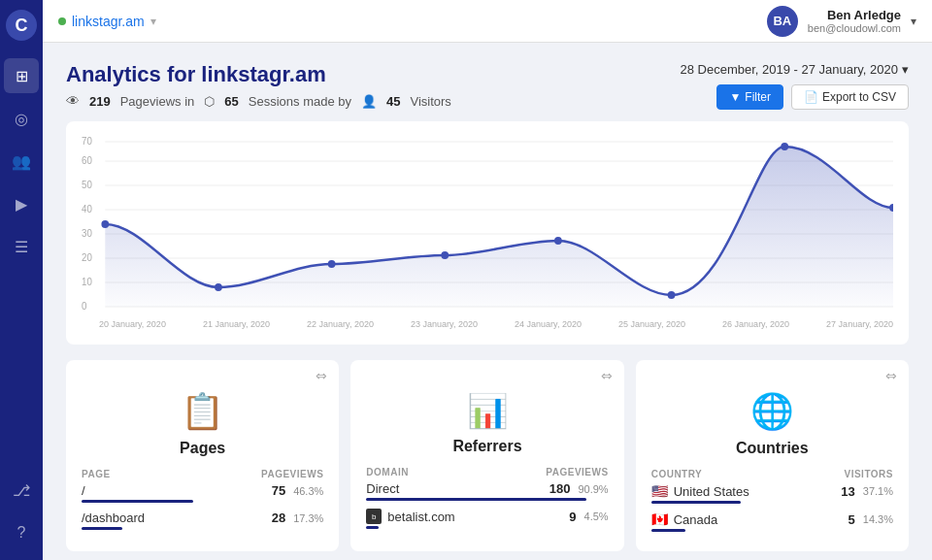 Image resolution: width=932 pixels, height=560 pixels. I want to click on pages-card-title: Pages, so click(202, 448).